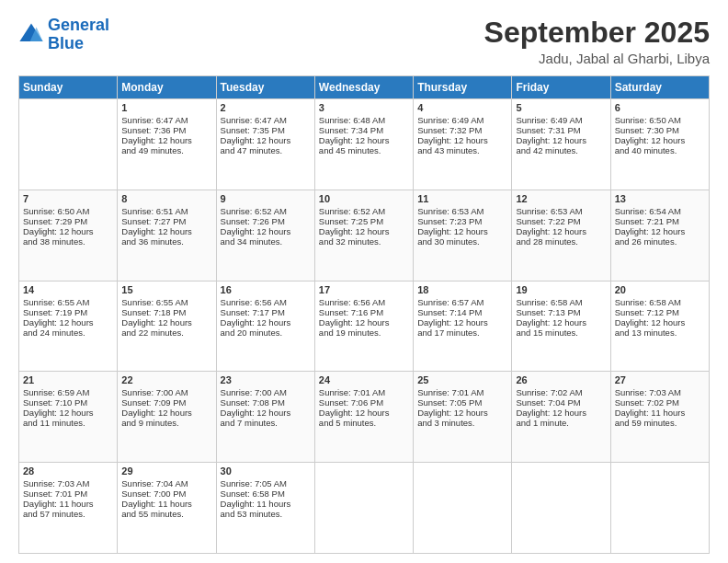  What do you see at coordinates (364, 145) in the screenshot?
I see `calendar-cell: 3Sunrise: 6:48 AMSunset: 7:34 PMDaylight…` at bounding box center [364, 145].